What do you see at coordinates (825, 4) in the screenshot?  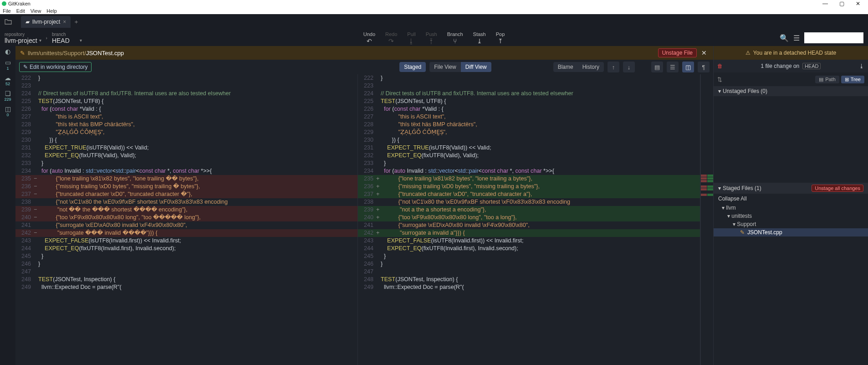 I see `minimize-button: —` at bounding box center [825, 4].